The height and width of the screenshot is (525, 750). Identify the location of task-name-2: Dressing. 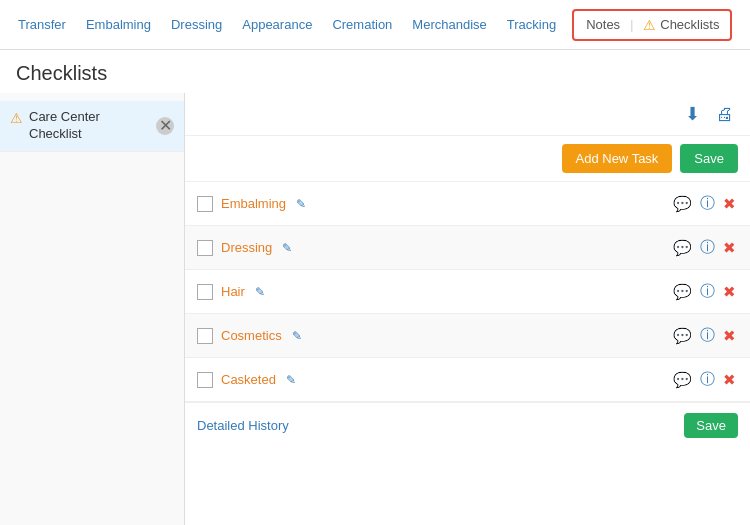
(246, 248).